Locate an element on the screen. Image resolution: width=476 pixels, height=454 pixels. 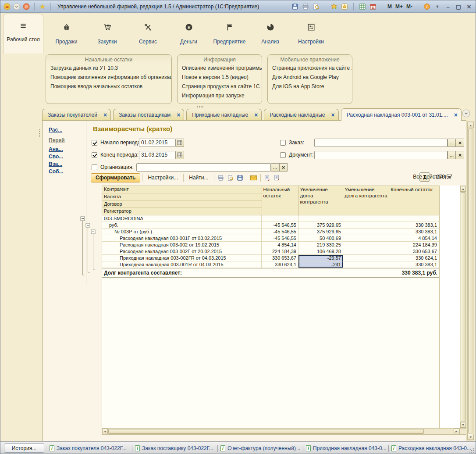
period-start-checkbox is located at coordinates (95, 143).